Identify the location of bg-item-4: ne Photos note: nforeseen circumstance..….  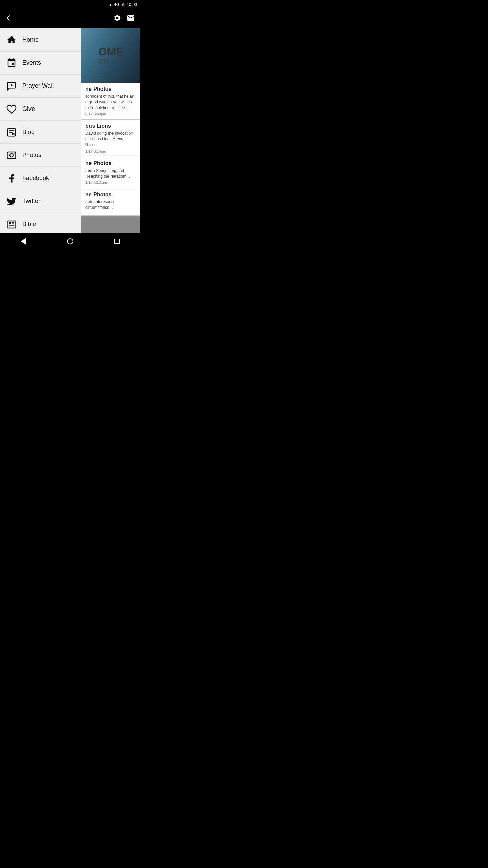
(111, 202).